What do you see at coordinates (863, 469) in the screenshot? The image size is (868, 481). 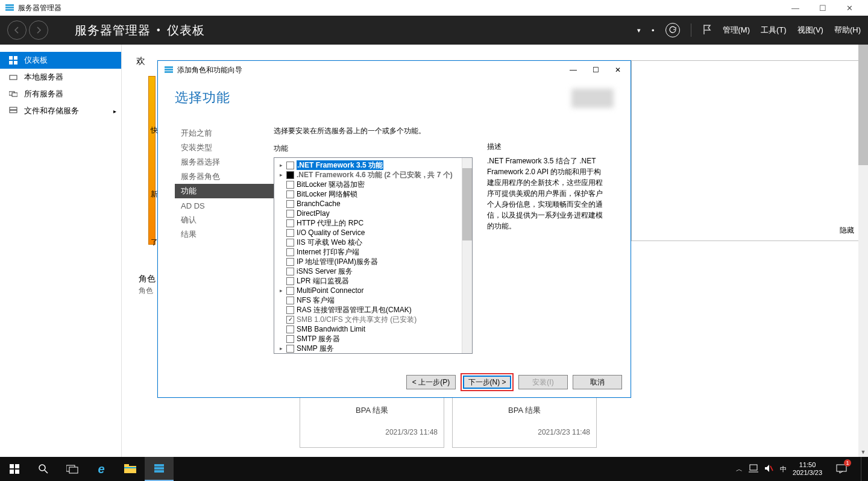 I see `show-desktop-button` at bounding box center [863, 469].